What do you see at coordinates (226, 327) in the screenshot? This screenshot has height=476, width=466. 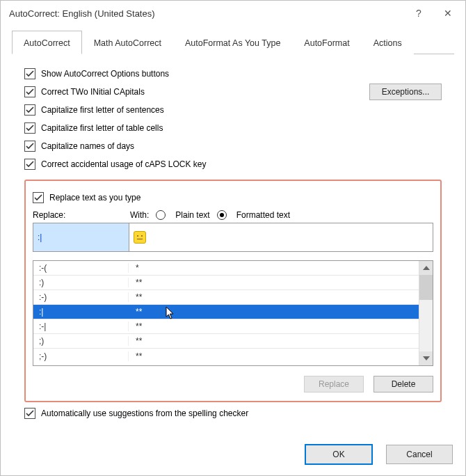 I see `list-row: :-| **` at bounding box center [226, 327].